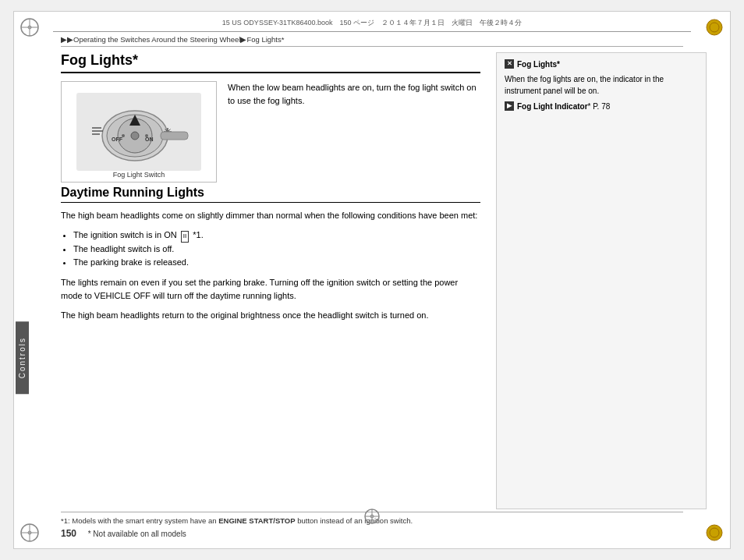  I want to click on breadcrumb-text: ▶▶Operating the Switches Around the Stee…, so click(172, 39).